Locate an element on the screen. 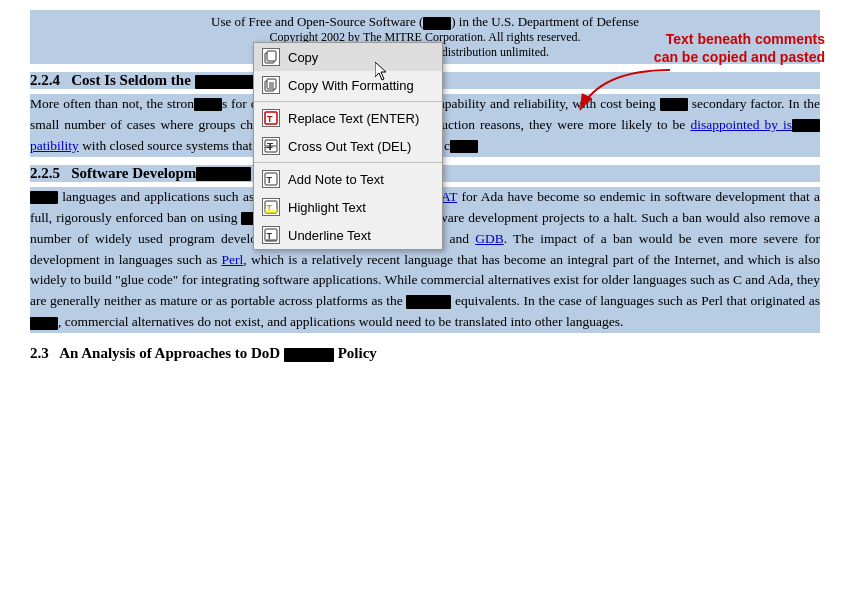 The height and width of the screenshot is (614, 850). document-title: Use of Free and Open-Source Software ( )… is located at coordinates (425, 22).